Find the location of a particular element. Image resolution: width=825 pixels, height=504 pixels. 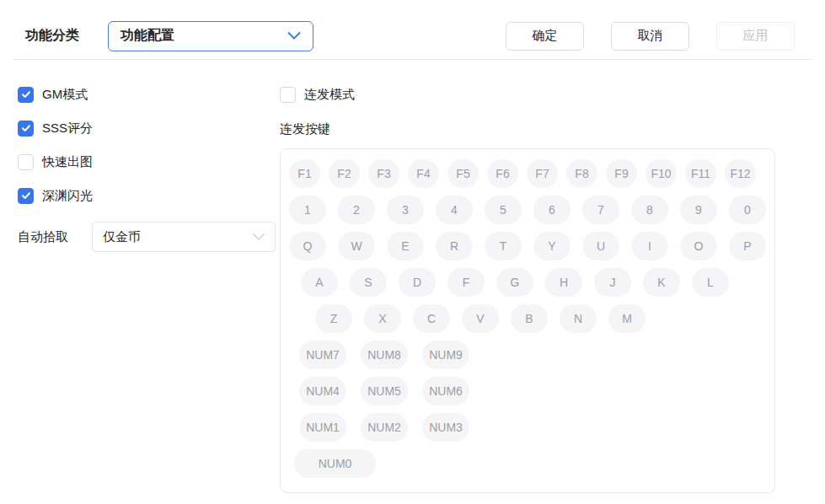

checkbox-label: 快速出图 is located at coordinates (67, 162).